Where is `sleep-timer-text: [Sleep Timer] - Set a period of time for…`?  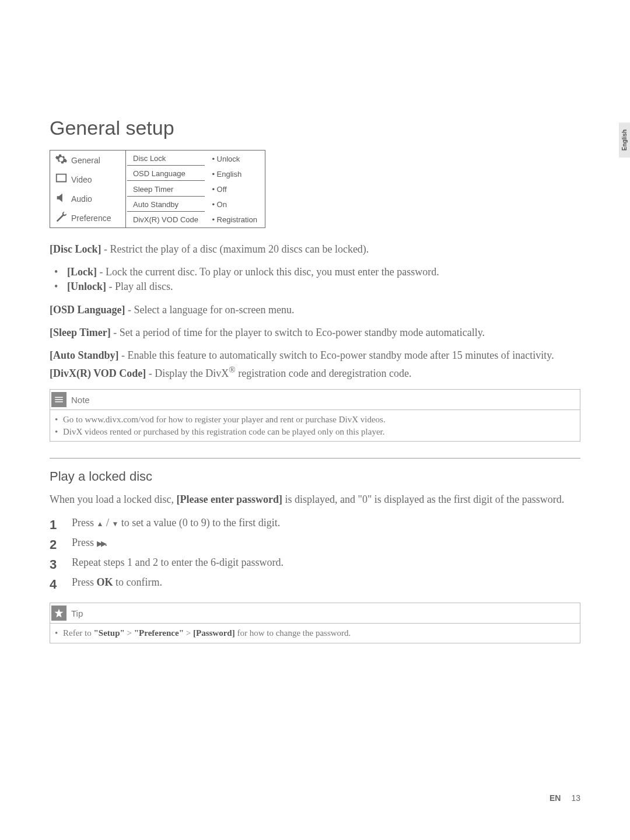 sleep-timer-text: [Sleep Timer] - Set a period of time for… is located at coordinates (315, 332).